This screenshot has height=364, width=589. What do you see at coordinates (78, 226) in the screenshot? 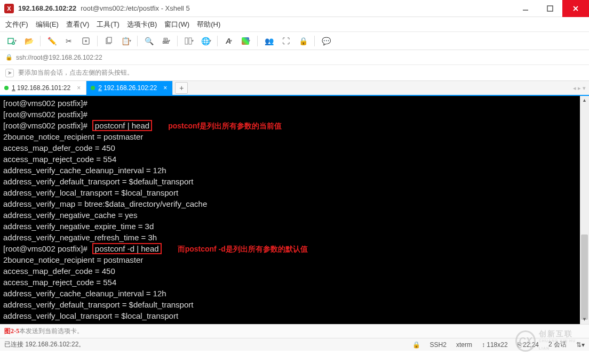
I see `terminal-output-line: address_verify_negative_expire_time = 3d` at bounding box center [78, 226].